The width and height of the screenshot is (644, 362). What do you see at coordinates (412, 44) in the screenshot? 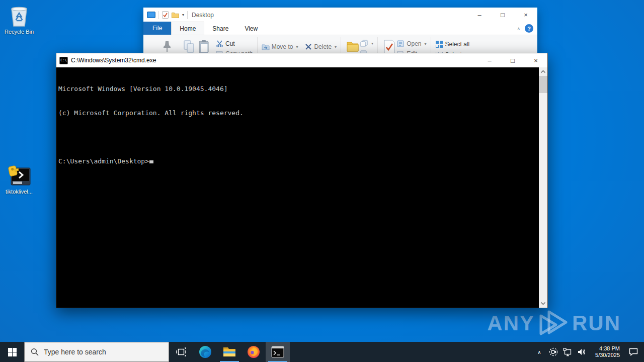
I see `open-button: Open ▾` at bounding box center [412, 44].